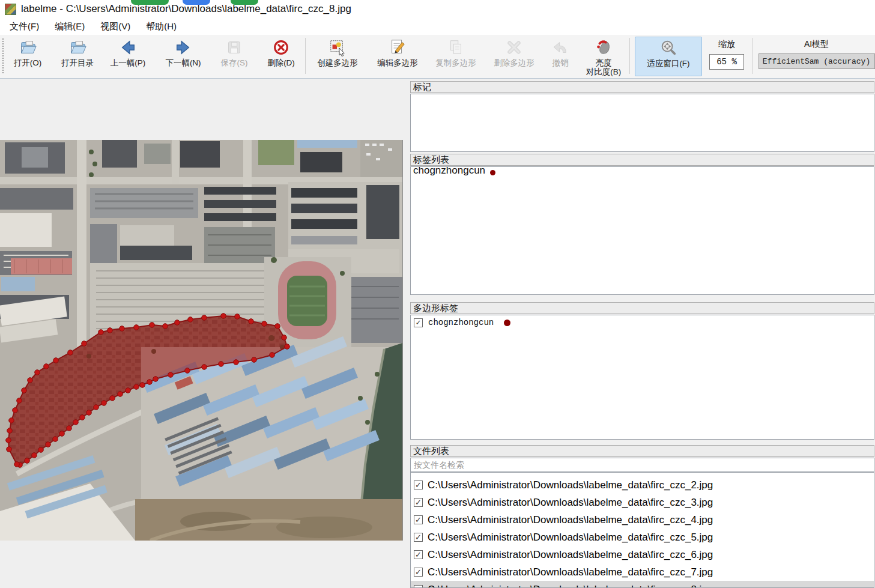 This screenshot has width=875, height=588. I want to click on file-list: ✓C:\Users\Administrator\Downloads\labelm…, so click(643, 530).